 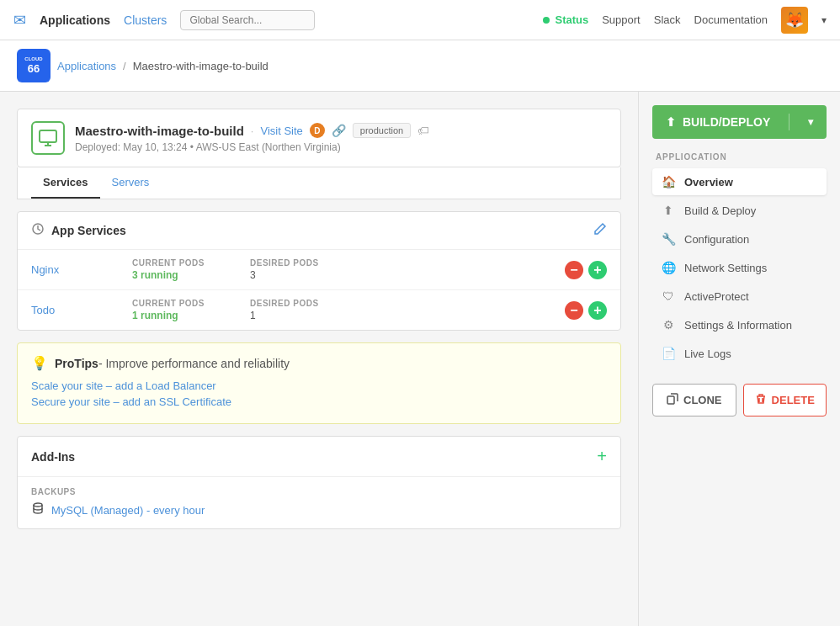 What do you see at coordinates (319, 402) in the screenshot?
I see `protips-link-ssl: Secure your site – add an SSL Certificat…` at bounding box center [319, 402].